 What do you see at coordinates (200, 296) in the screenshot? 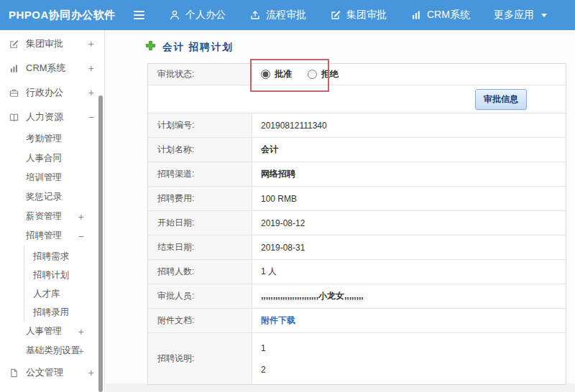
I see `field-label: 审批人员:` at bounding box center [200, 296].